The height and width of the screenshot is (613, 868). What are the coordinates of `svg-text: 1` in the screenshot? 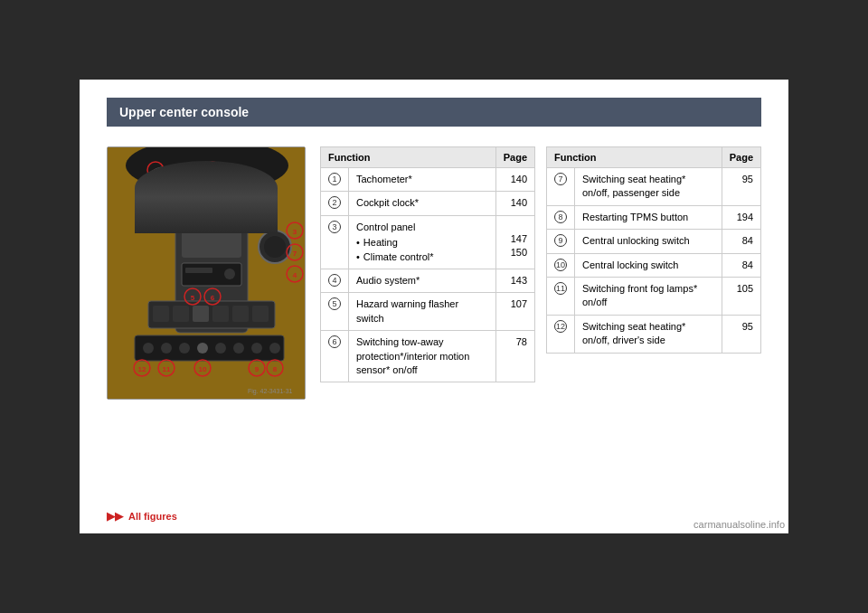 It's located at (156, 172).